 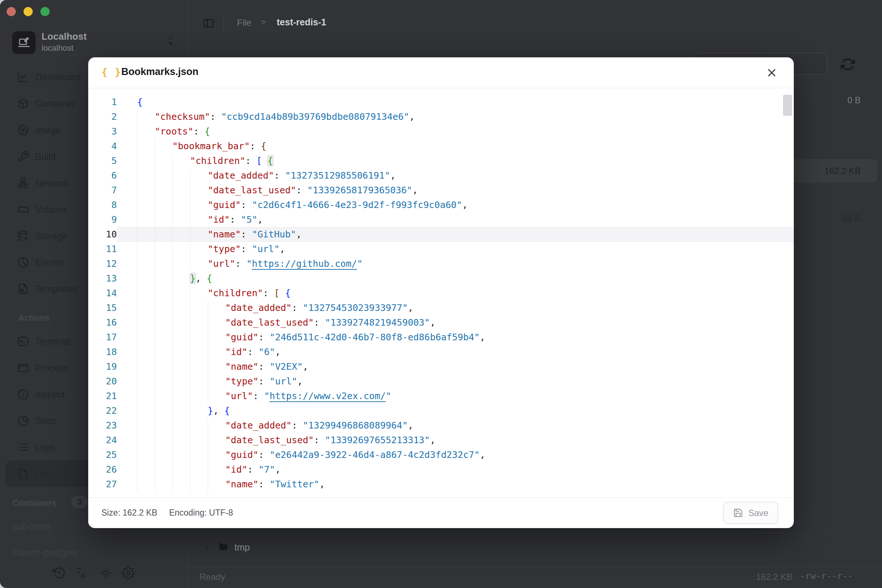 I want to click on code-token: "5", so click(x=249, y=220).